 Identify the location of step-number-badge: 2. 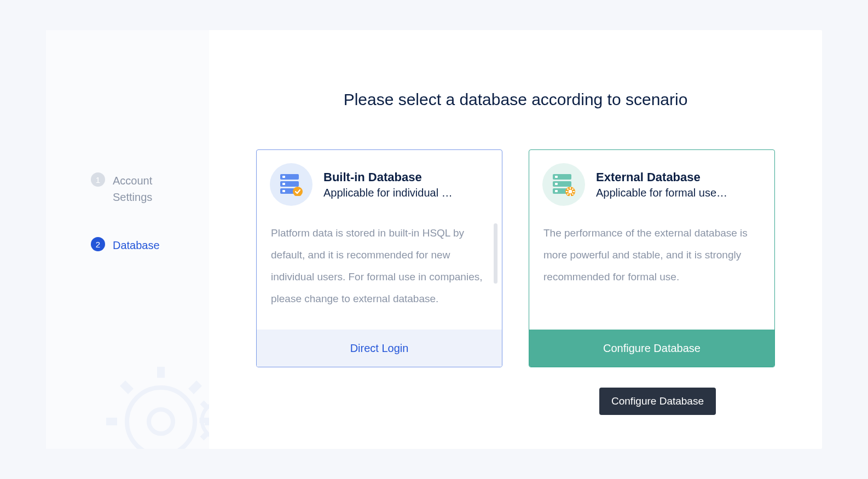
(98, 244).